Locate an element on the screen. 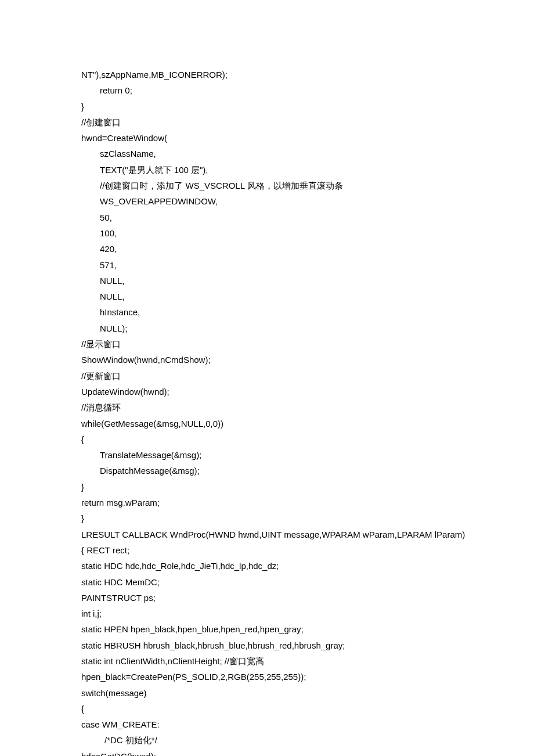  code-line: 100, is located at coordinates (267, 233).